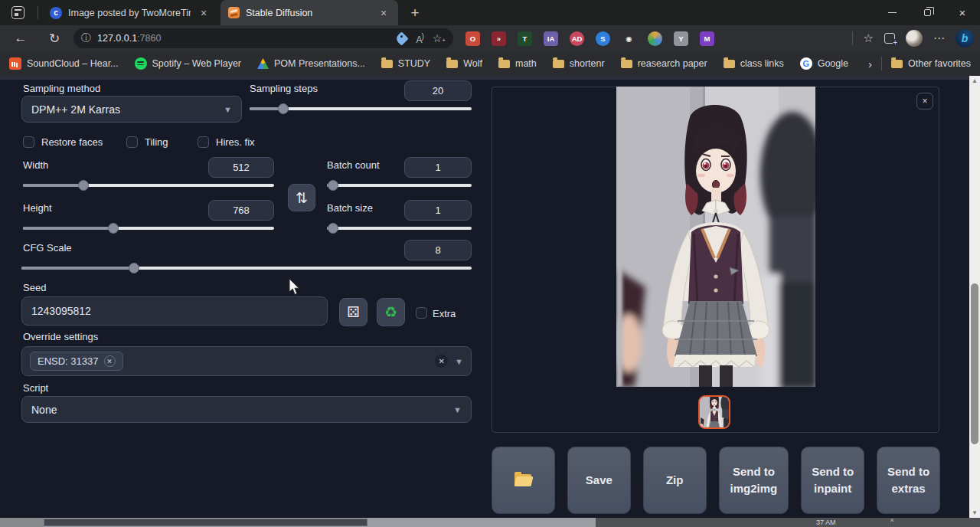 The image size is (980, 527). What do you see at coordinates (868, 38) in the screenshot?
I see `favorites-icon: ☆` at bounding box center [868, 38].